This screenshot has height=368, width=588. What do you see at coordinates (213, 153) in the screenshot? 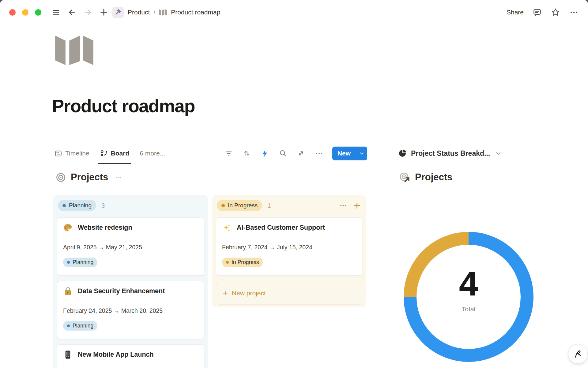
I see `view-bar: Timeline Board 6 more...` at bounding box center [213, 153].